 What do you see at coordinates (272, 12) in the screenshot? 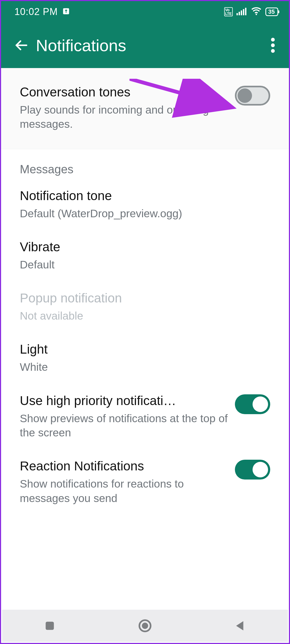
I see `battery-icon: 35` at bounding box center [272, 12].